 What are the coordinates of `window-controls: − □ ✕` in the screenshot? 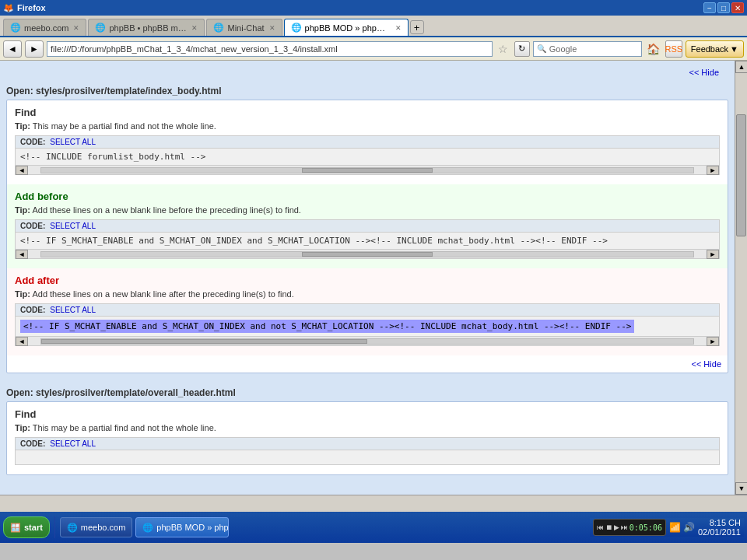 It's located at (724, 8).